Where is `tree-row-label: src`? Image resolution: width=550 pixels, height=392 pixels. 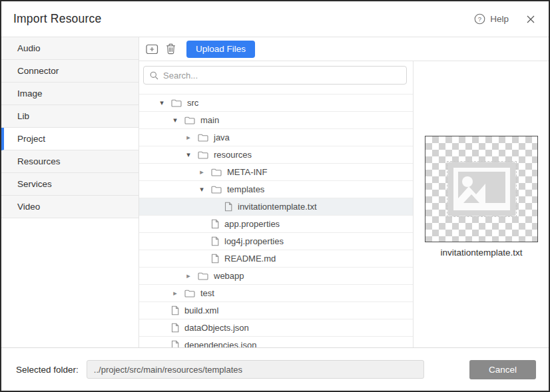
tree-row-label: src is located at coordinates (193, 102).